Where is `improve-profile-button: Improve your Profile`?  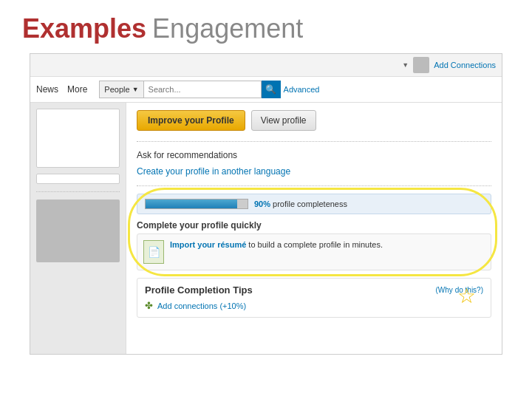 improve-profile-button: Improve your Profile is located at coordinates (191, 120).